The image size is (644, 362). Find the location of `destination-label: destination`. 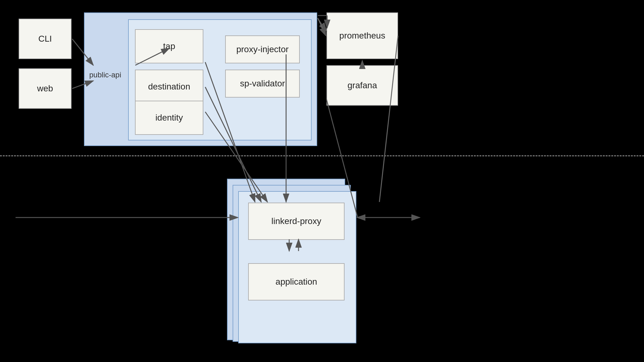

destination-label: destination is located at coordinates (169, 87).